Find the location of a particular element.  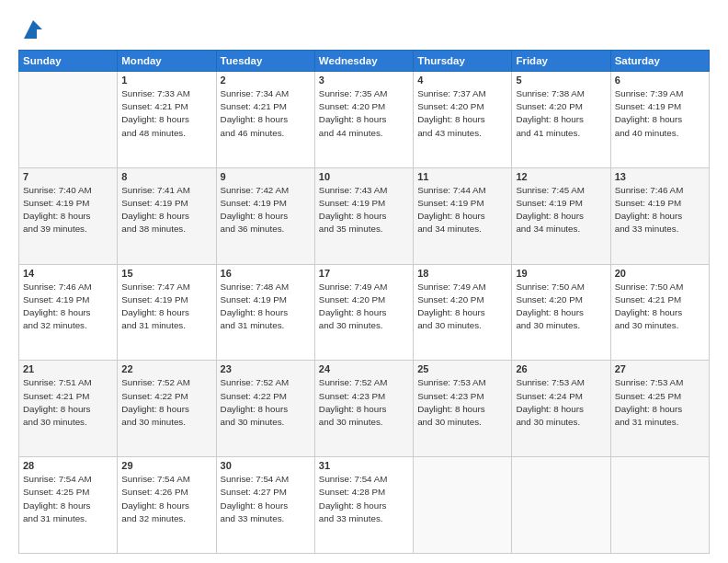

calendar-cell: 22Sunrise: 7:52 AM Sunset: 4:22 PM Dayli… is located at coordinates (167, 408).